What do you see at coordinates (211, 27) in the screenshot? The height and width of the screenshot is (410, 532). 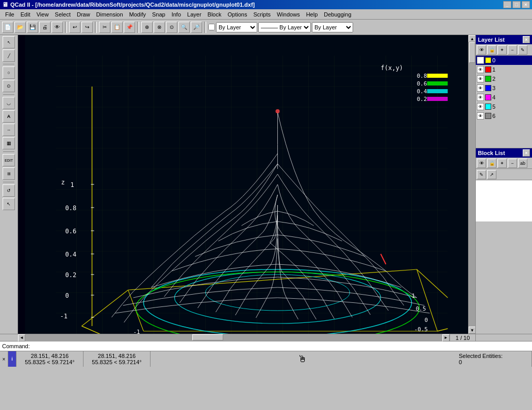 I see `fill-checkbox` at bounding box center [211, 27].